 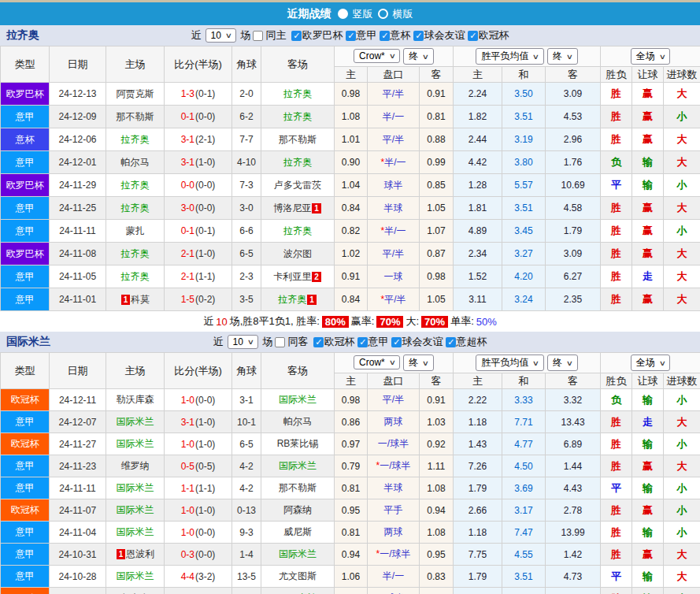 I want to click on avg-away-cell: 10.69, so click(x=573, y=186).